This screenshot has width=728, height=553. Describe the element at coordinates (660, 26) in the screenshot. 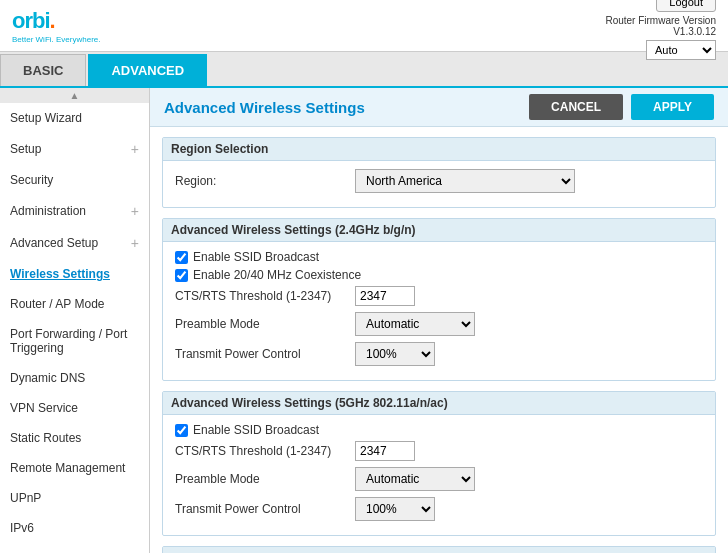

I see `firmware-info: Router Firmware Version V1.3.0.12` at that location.